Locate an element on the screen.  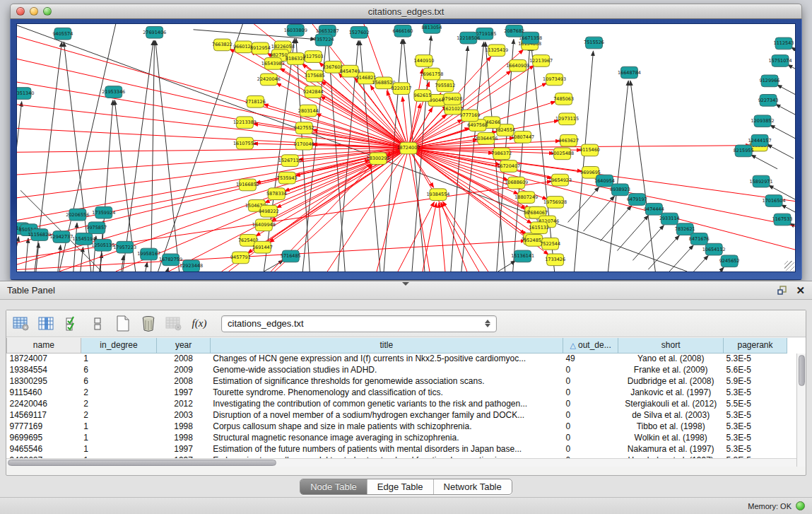
column-header-title: title is located at coordinates (386, 345).